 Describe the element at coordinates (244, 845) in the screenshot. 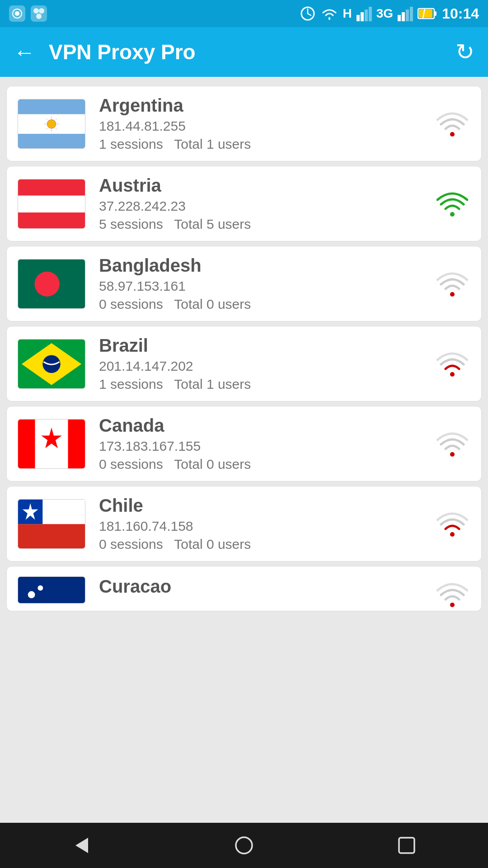

I see `home-nav-button` at that location.